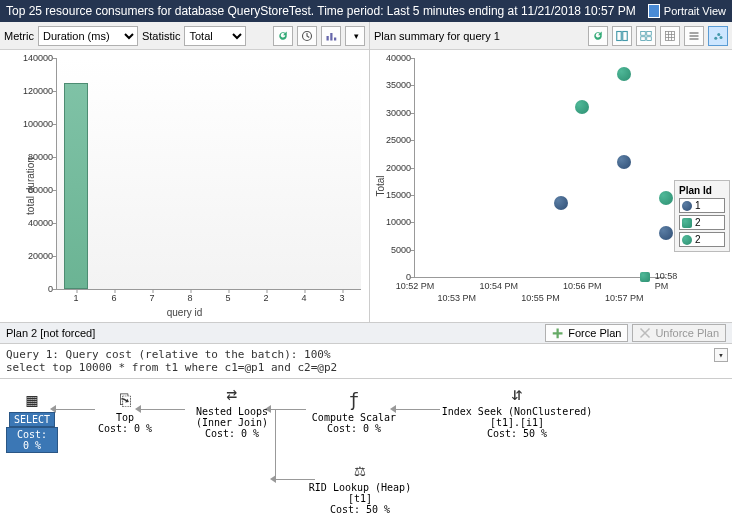 This screenshot has width=732, height=522. What do you see at coordinates (646, 36) in the screenshot?
I see `compare2-icon` at bounding box center [646, 36].